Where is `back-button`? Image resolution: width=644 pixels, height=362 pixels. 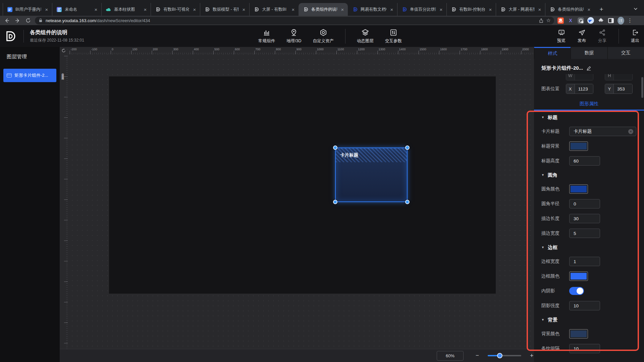
back-button is located at coordinates (7, 20).